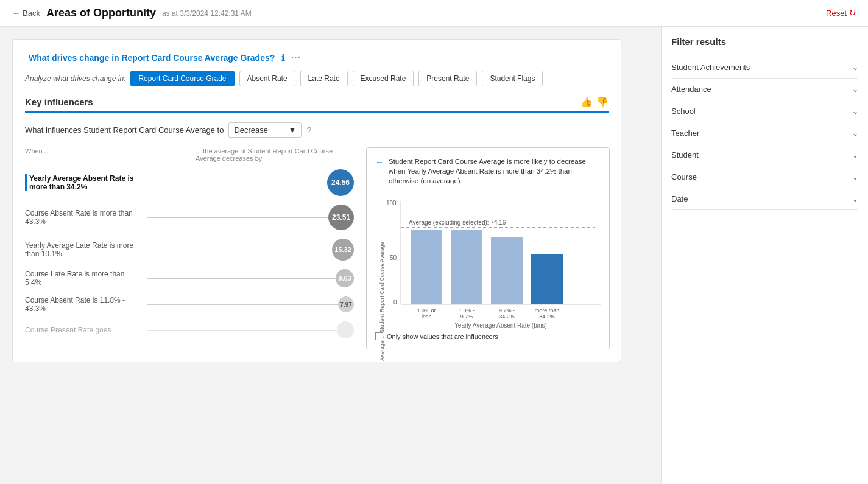 The width and height of the screenshot is (868, 484). Describe the element at coordinates (86, 304) in the screenshot. I see `item-label-5: Course Absent Rate is 11.8% - 43.3%` at that location.